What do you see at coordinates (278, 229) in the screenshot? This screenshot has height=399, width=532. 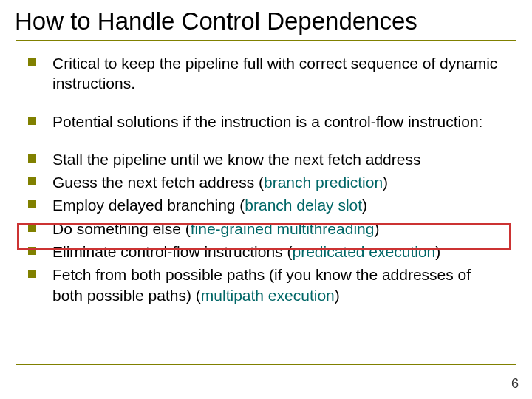 I see `bullet-text: Do something else (fine-grained multithr…` at bounding box center [278, 229].